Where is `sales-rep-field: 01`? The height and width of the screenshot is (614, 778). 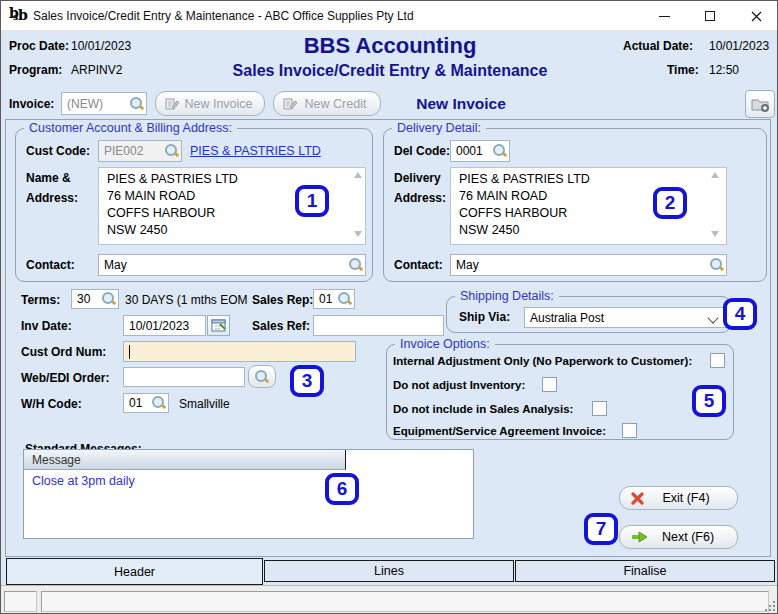
sales-rep-field: 01 is located at coordinates (334, 299).